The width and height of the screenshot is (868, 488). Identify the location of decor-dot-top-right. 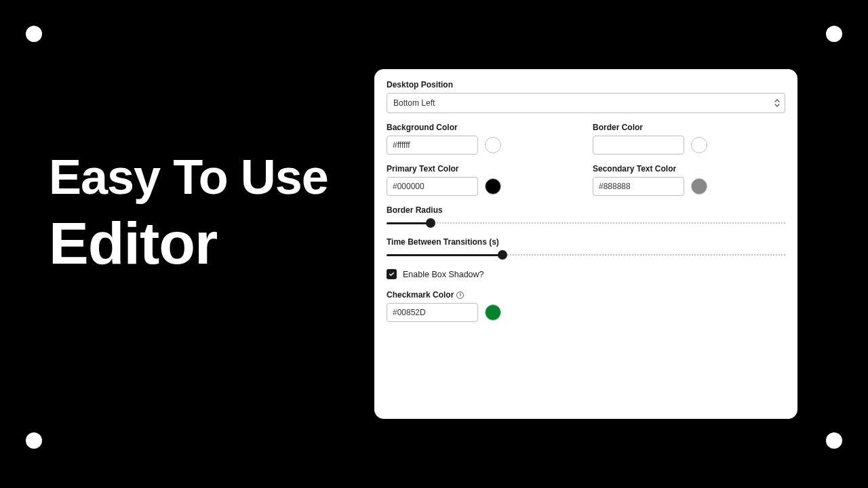
(834, 34).